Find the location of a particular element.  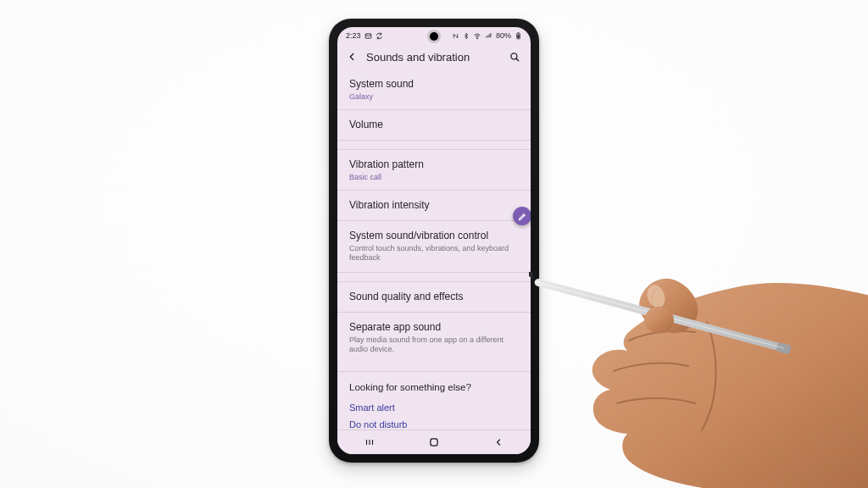

row-description: Control touch sounds, vibrations, and ke… is located at coordinates (434, 254).